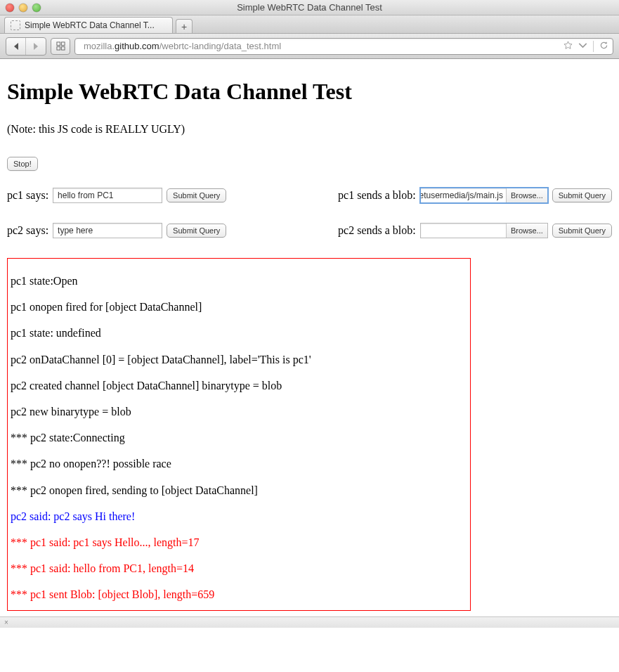  I want to click on pc1-says-label: pc1 says:, so click(28, 195).